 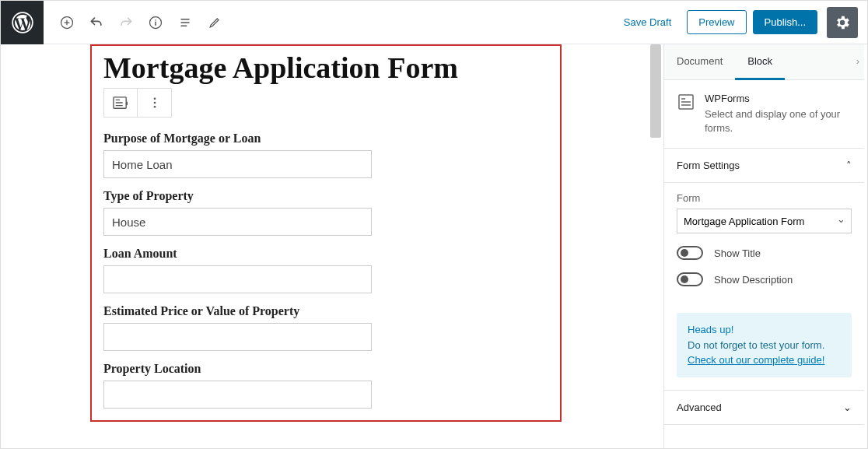 What do you see at coordinates (711, 330) in the screenshot?
I see `notice-heading: Heads up!` at bounding box center [711, 330].